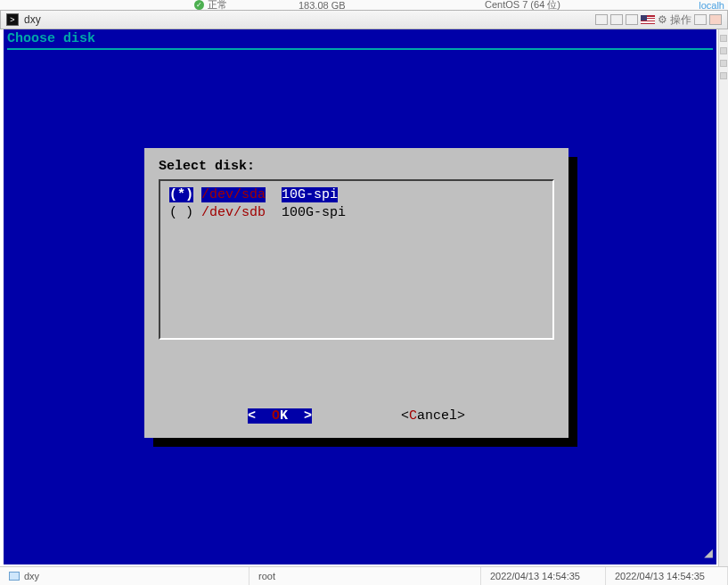  Describe the element at coordinates (14, 576) in the screenshot. I see `tab-icon` at that location.